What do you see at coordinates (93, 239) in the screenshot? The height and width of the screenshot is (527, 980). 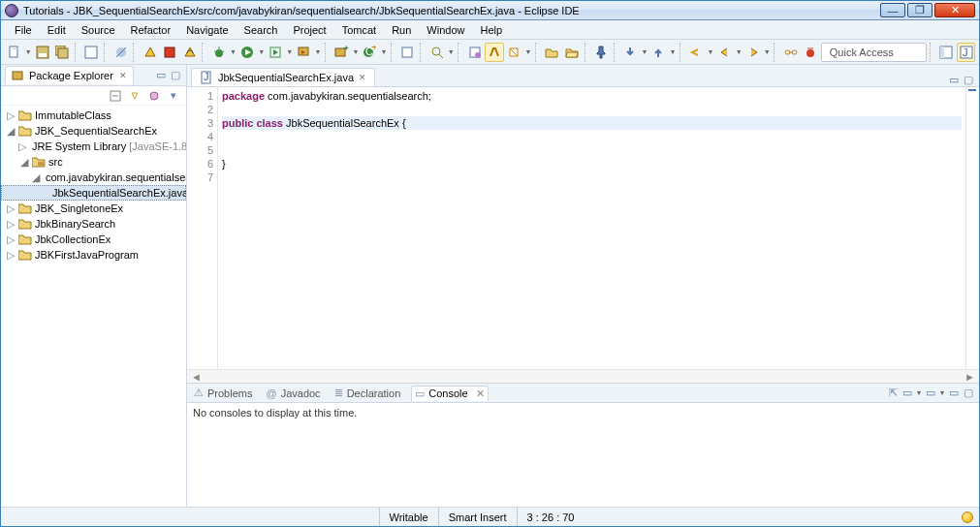 I see `tree-item: ▷JbkCollectionEx` at bounding box center [93, 239].